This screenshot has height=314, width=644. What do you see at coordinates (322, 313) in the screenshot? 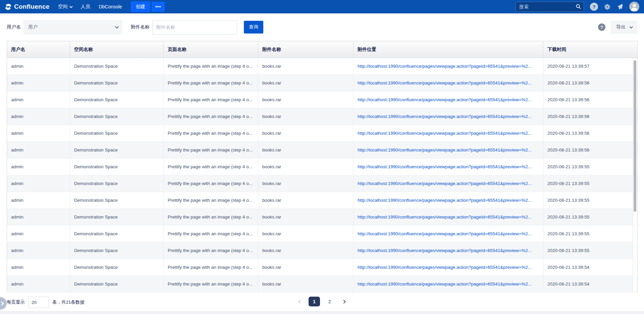
I see `bottom-scrollbar-strip` at bounding box center [322, 313].